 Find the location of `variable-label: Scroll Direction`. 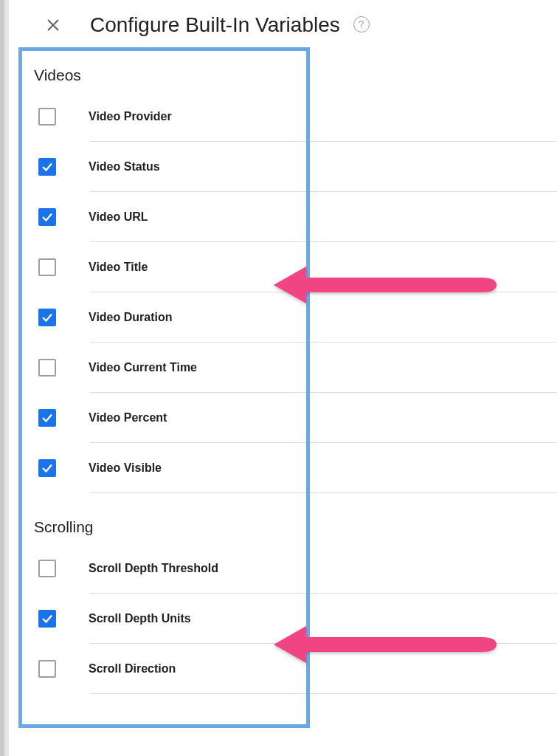

variable-label: Scroll Direction is located at coordinates (132, 669).